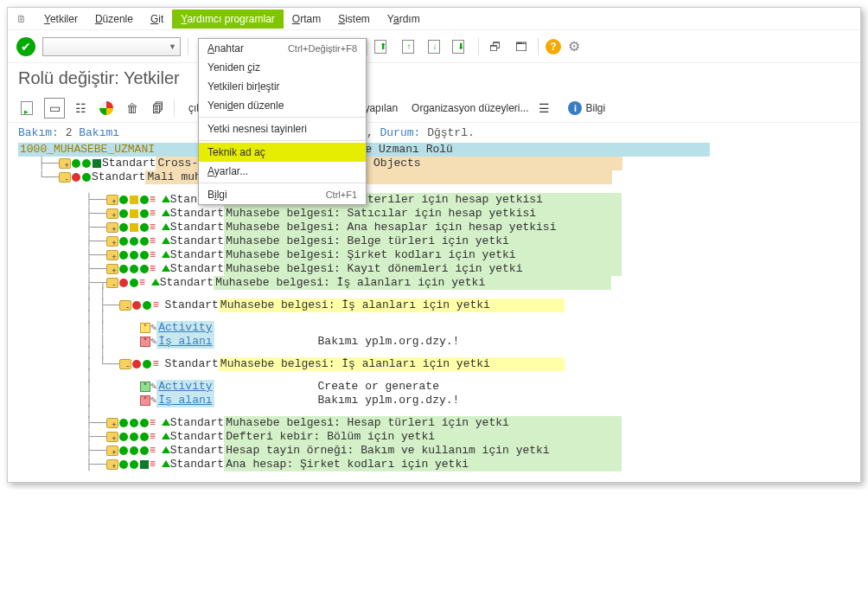 This screenshot has height=590, width=868. I want to click on tree-node: ├──+ Standart Muhasebe belgesi: Şirket k…, so click(434, 255).